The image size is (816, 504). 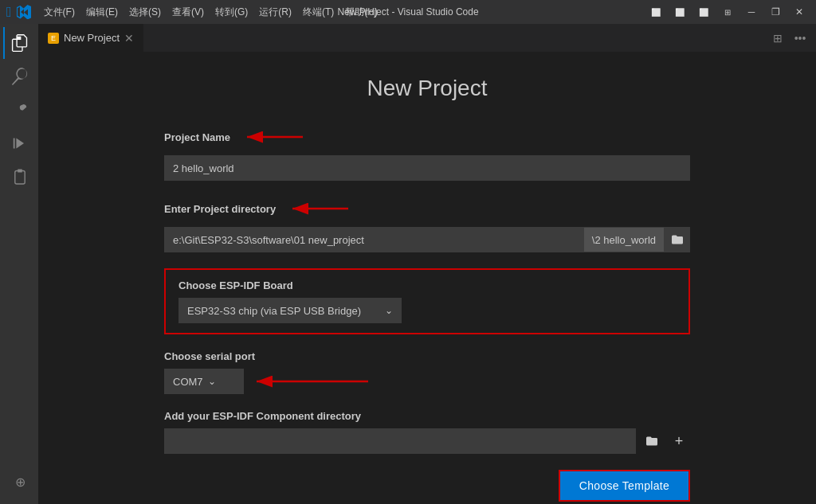 I want to click on activity-extensions, so click(x=19, y=177).